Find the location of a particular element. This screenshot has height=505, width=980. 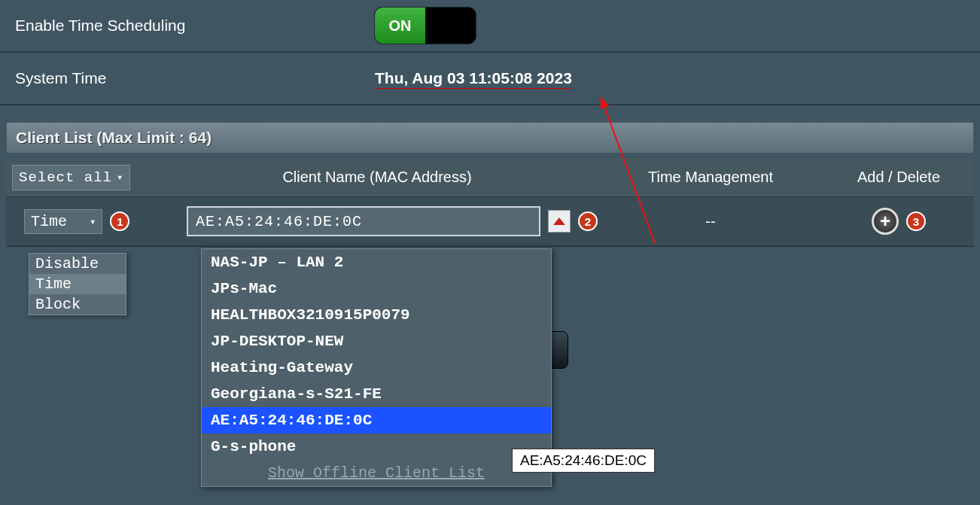

mode-dropdown: Time ▾ is located at coordinates (63, 221).